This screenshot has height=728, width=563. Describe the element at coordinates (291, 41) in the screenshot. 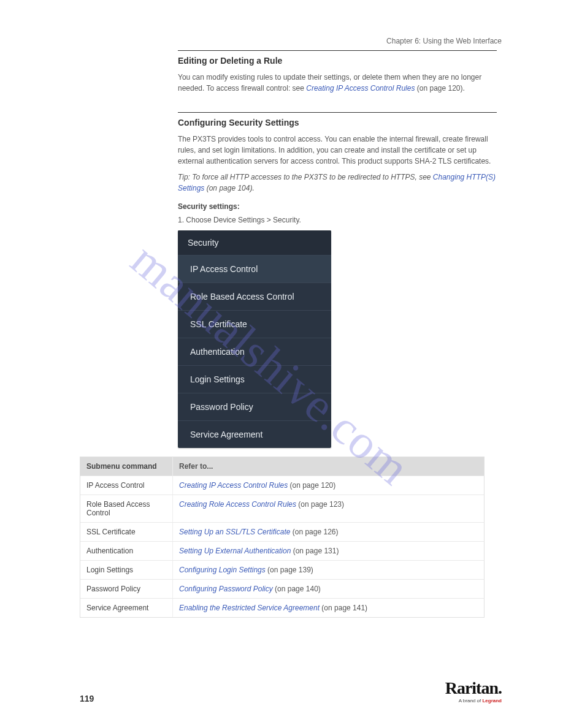

I see `chapter-label: Chapter 6: Using the Web Interface` at that location.